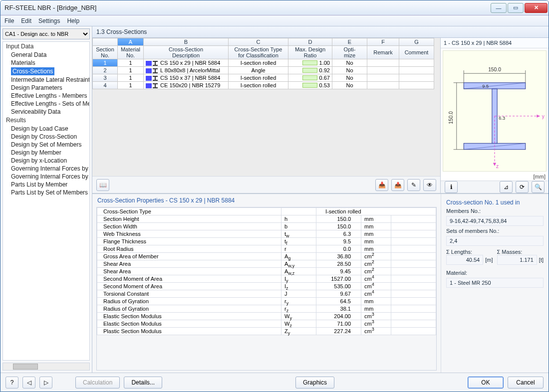 The height and width of the screenshot is (392, 549). I want to click on close-button: ✕, so click(536, 8).